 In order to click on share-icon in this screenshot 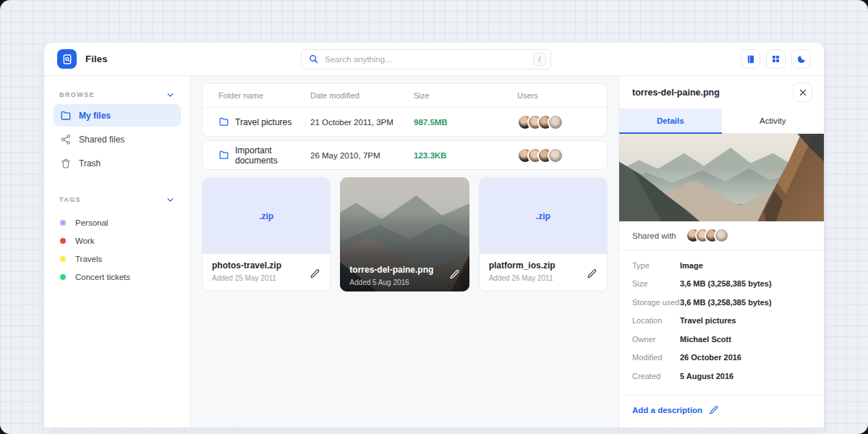, I will do `click(66, 140)`.